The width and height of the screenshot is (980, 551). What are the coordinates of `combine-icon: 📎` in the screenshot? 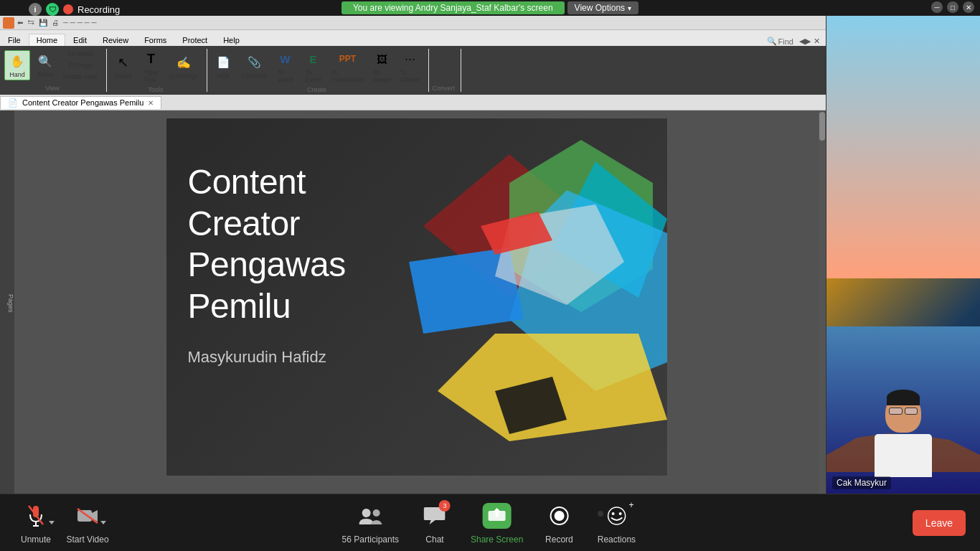 It's located at (254, 62).